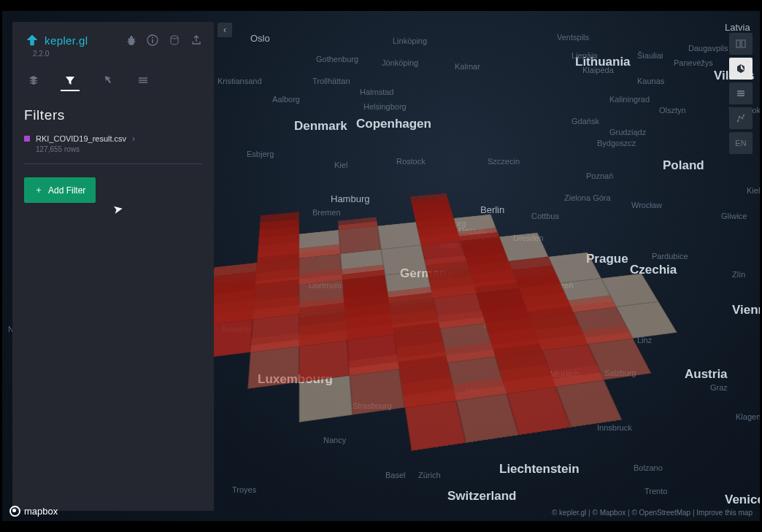 The image size is (762, 532). Describe the element at coordinates (616, 143) in the screenshot. I see `map-label: Bydgoszcz` at that location.